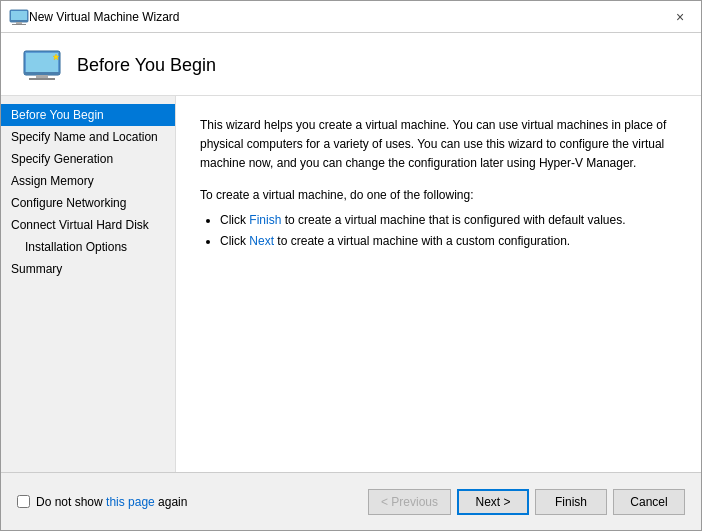 The height and width of the screenshot is (531, 702). What do you see at coordinates (88, 159) in the screenshot?
I see `sidebar-item-generation: Specify Generation` at bounding box center [88, 159].